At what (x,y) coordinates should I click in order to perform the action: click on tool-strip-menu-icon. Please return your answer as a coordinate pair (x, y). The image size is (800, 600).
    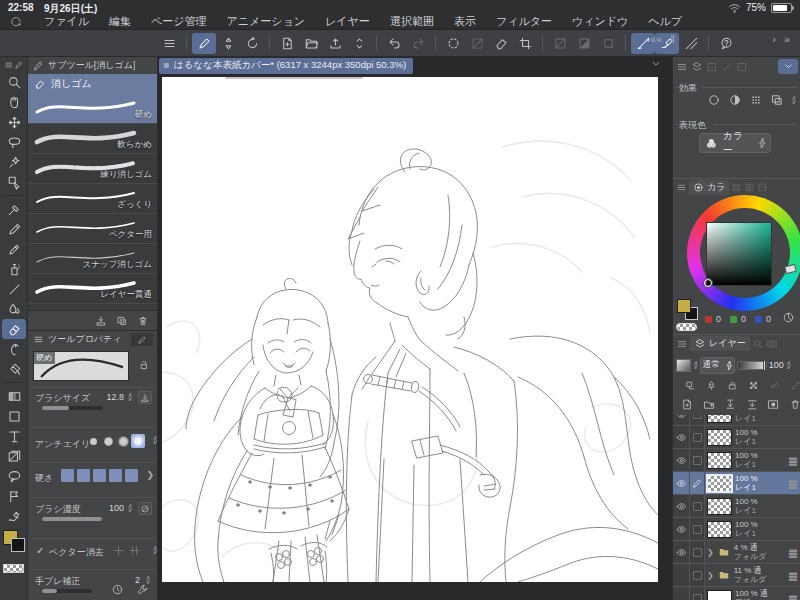
    Looking at the image, I should click on (9, 65).